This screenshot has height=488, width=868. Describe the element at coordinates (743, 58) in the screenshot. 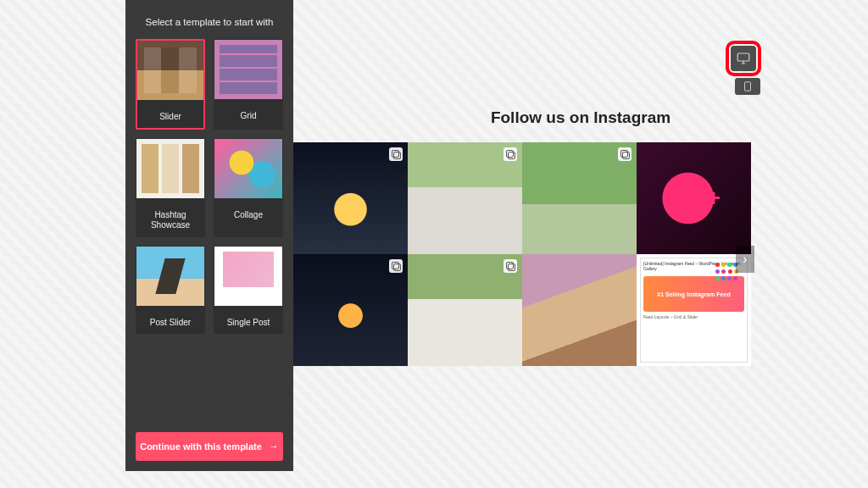

I see `desktop-icon` at that location.